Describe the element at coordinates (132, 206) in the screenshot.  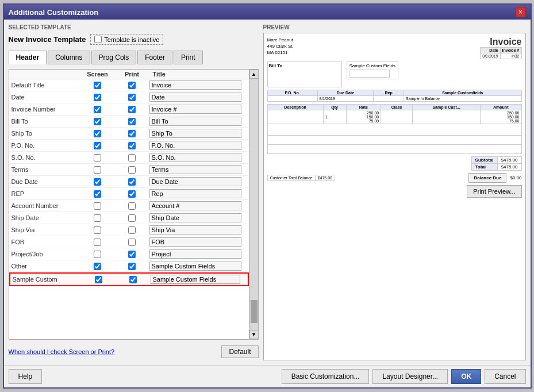
I see `print-cb-account-number` at that location.